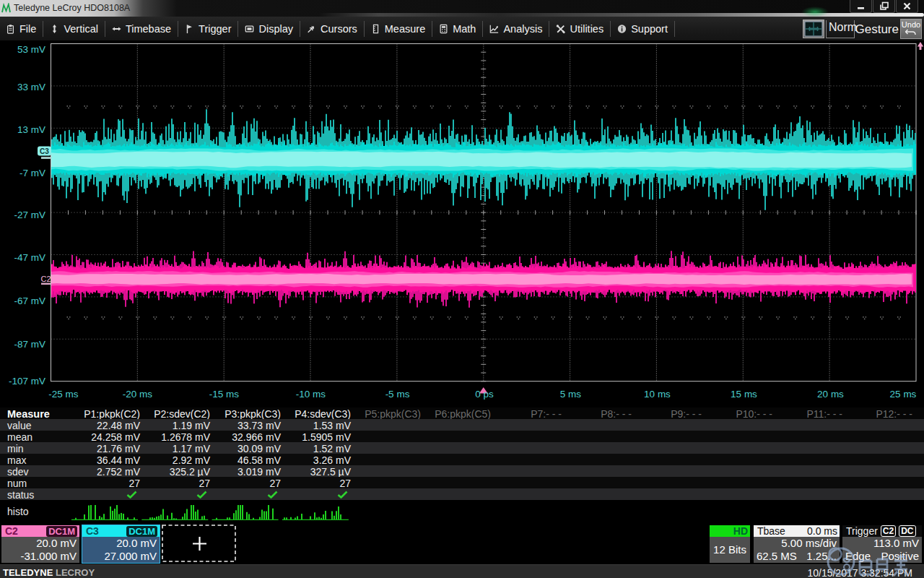 This screenshot has height=578, width=924. What do you see at coordinates (64, 394) in the screenshot?
I see `svg-text: -25 ms` at bounding box center [64, 394].